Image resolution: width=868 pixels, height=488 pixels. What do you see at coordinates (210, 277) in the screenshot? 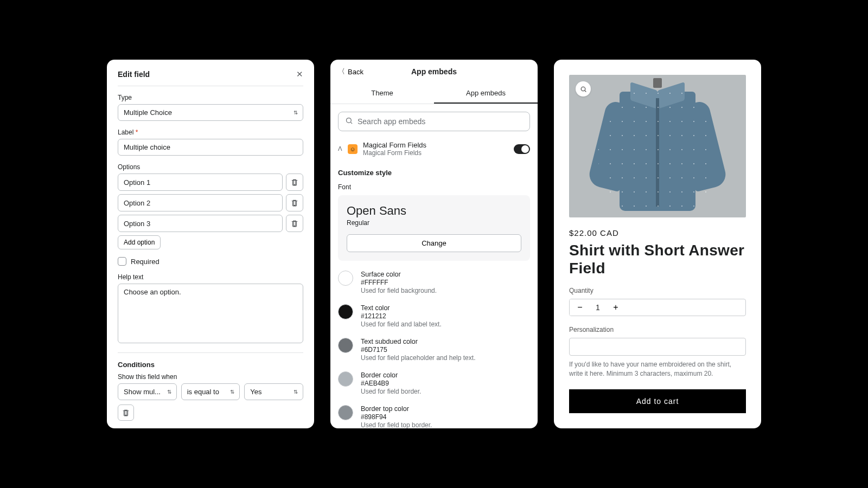
I see `help-text-label: Help text` at bounding box center [210, 277].